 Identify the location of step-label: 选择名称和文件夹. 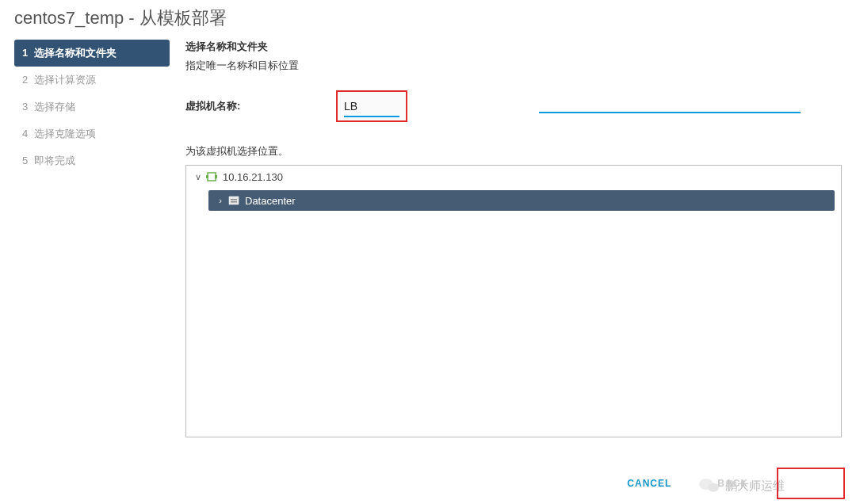
(75, 52).